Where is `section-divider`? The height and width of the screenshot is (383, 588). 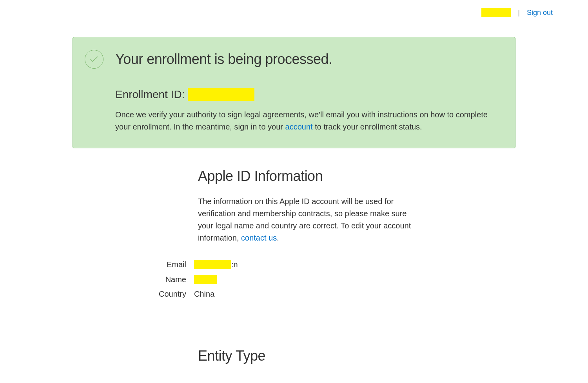
section-divider is located at coordinates (294, 324).